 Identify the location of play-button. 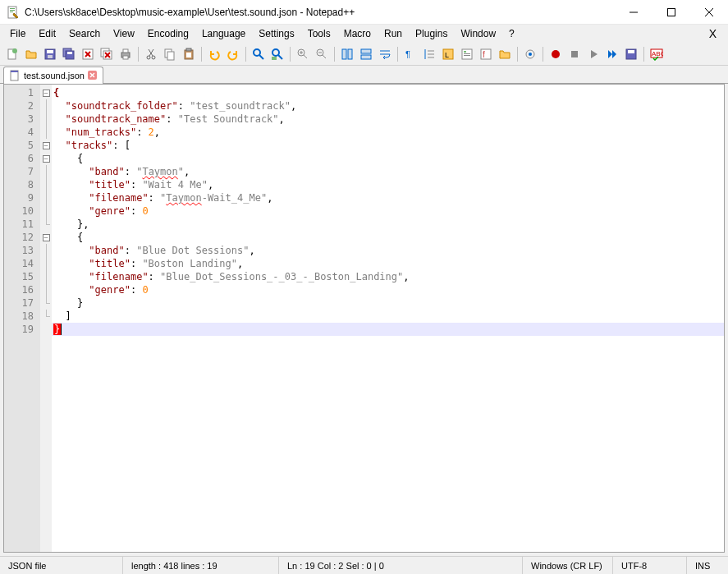
(593, 54).